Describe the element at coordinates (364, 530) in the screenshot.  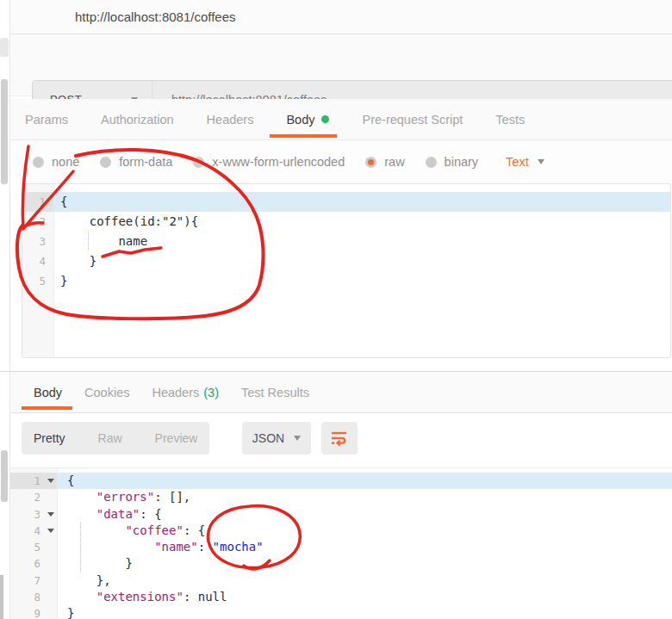
I see `code-text: "coffee": {` at that location.